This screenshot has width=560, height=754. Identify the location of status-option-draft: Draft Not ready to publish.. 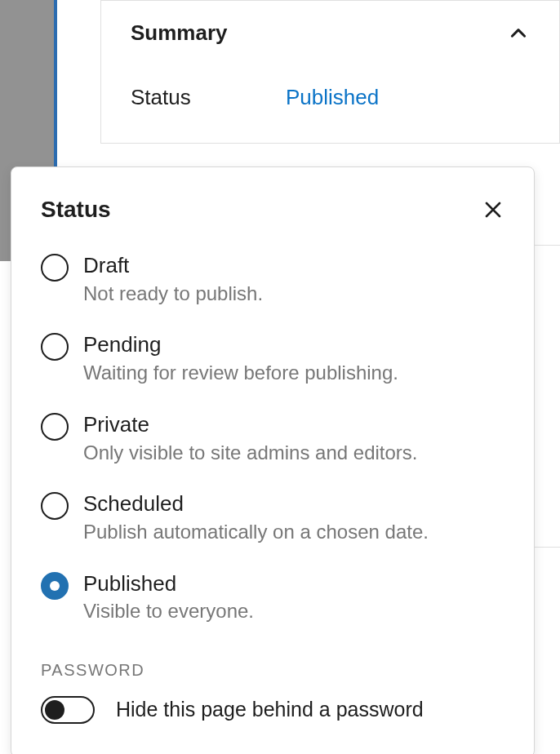
(273, 279).